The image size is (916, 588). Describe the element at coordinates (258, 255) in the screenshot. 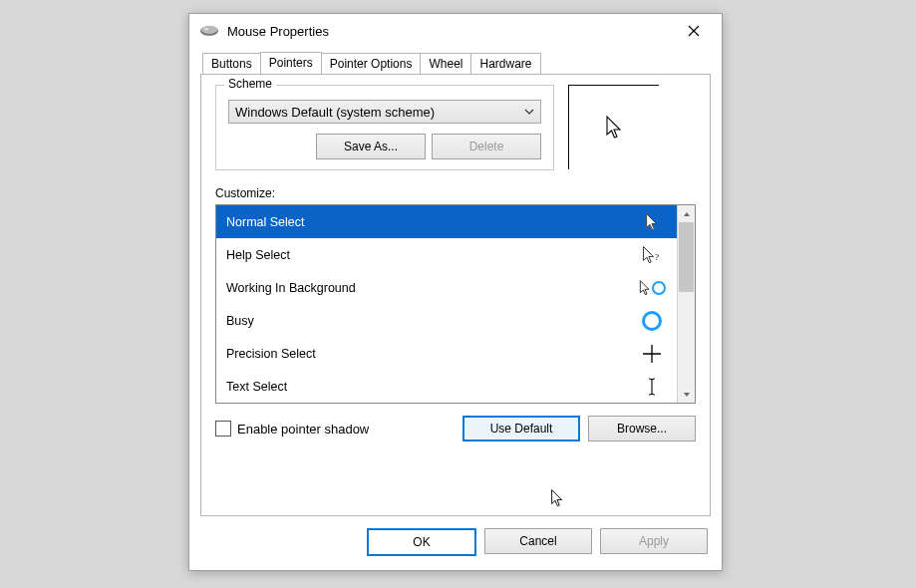

I see `list-item-label: Help Select` at that location.